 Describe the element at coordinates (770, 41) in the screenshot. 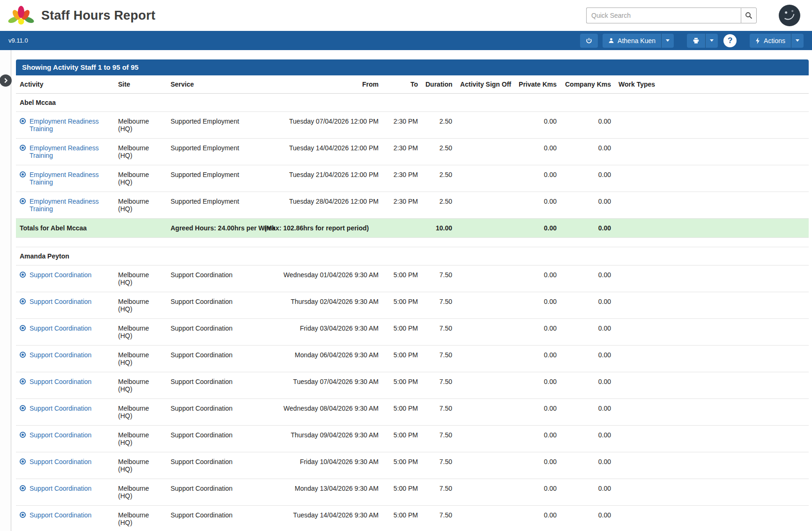

I see `actions-button: Actions` at that location.